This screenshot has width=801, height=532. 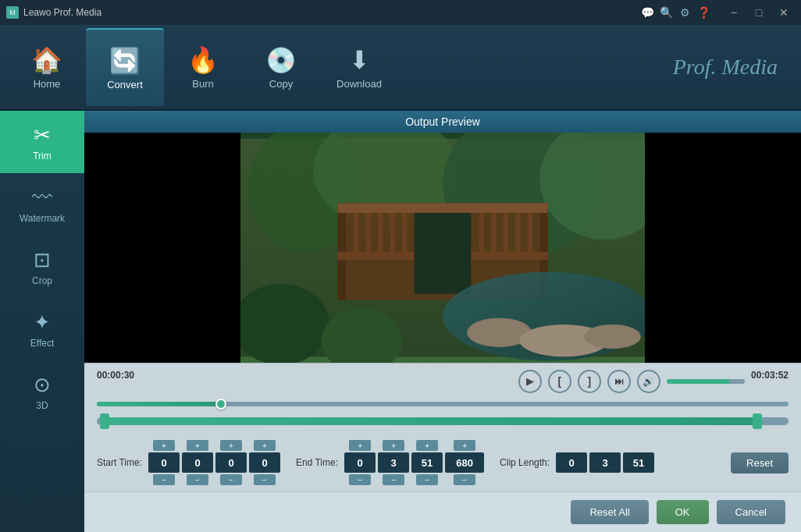 What do you see at coordinates (685, 12) in the screenshot?
I see `settings-icon: ⚙` at bounding box center [685, 12].